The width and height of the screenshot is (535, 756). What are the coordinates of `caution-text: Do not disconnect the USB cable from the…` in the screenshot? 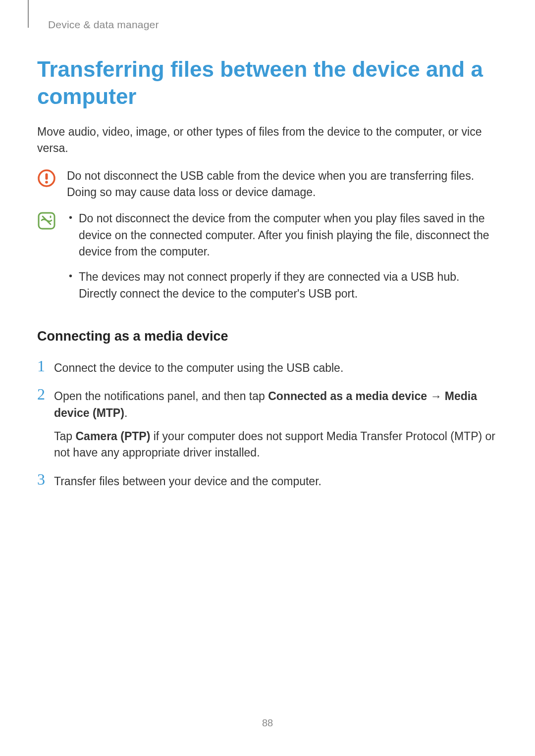 It's located at (282, 184).